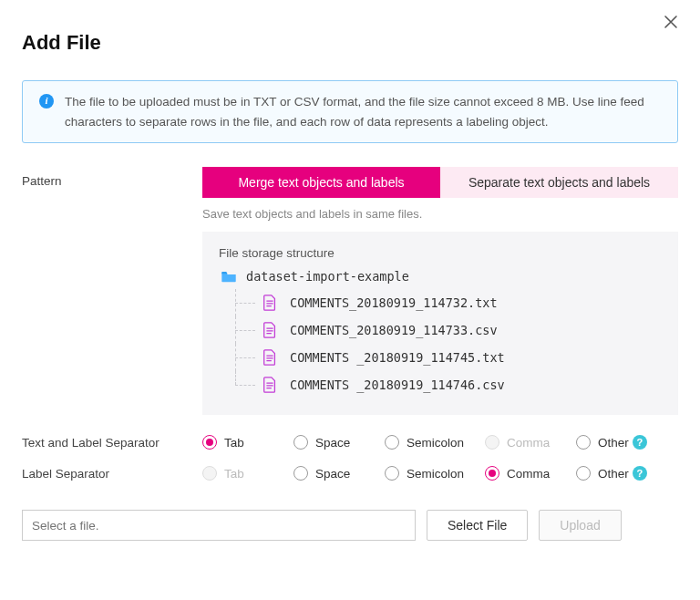  Describe the element at coordinates (397, 357) in the screenshot. I see `file-name: COMMENTS _20180919_114745.txt` at that location.